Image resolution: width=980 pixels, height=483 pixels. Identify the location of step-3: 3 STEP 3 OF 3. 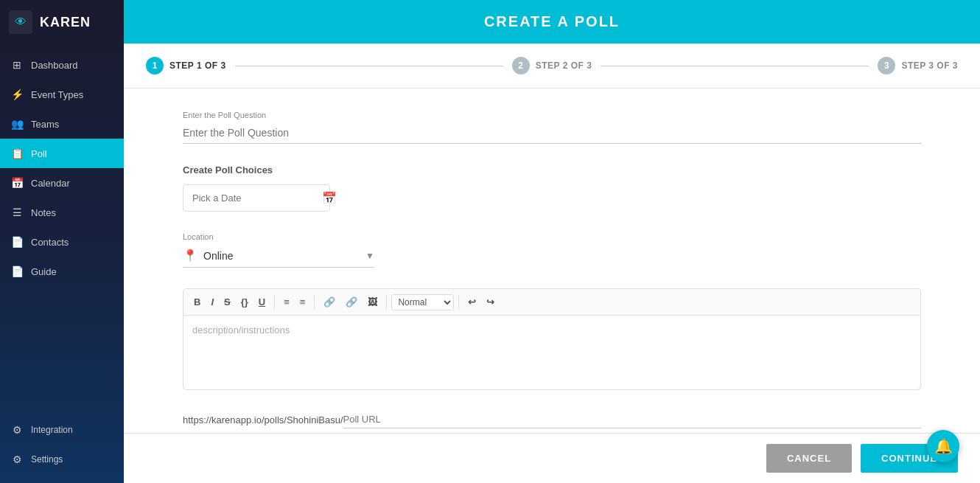
(918, 66).